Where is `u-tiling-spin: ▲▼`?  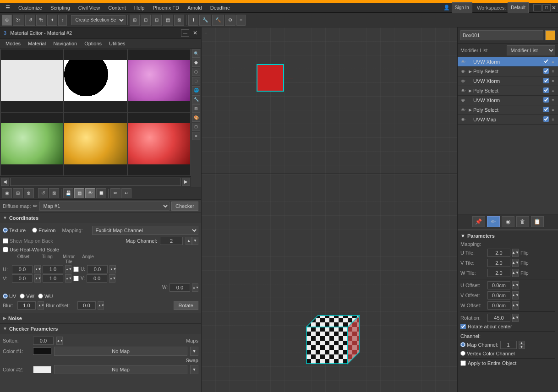 u-tiling-spin: ▲▼ is located at coordinates (68, 269).